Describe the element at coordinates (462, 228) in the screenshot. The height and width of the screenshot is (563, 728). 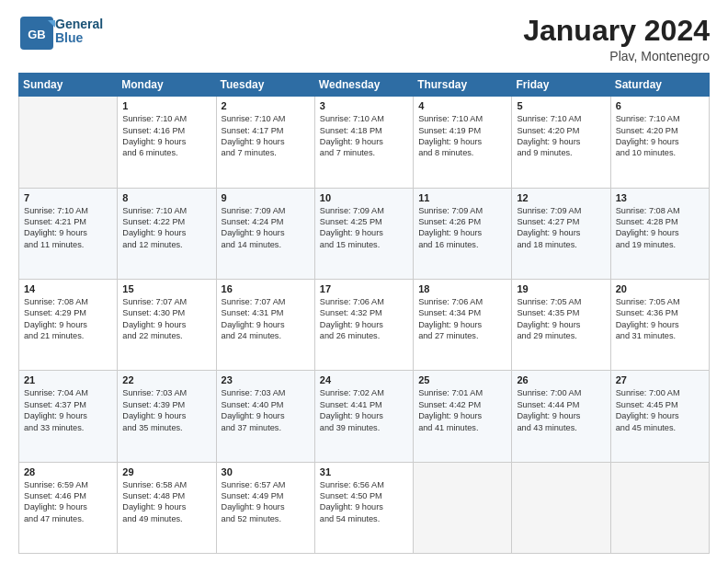
I see `cell-info: Sunrise: 7:09 AMSunset: 4:26 PMDaylight:…` at that location.